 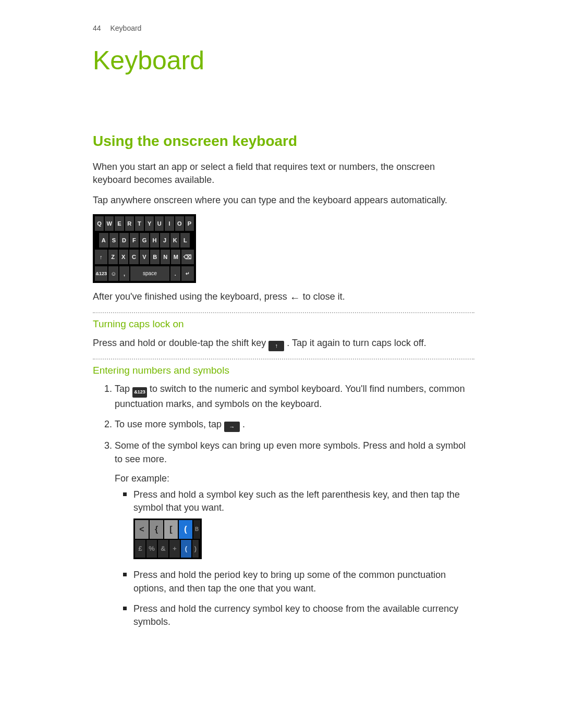 I want to click on header-section: Keyboard, so click(x=126, y=28).